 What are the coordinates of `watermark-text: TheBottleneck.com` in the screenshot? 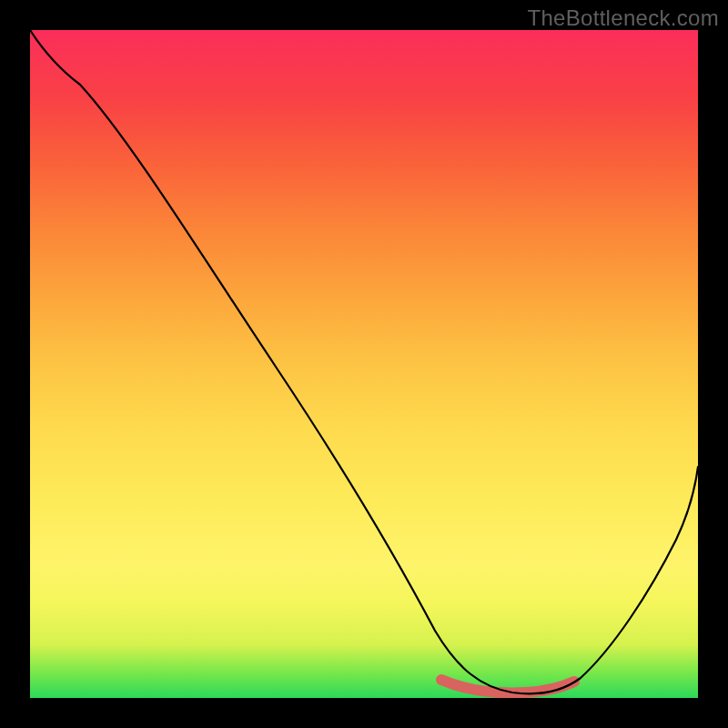 It's located at (622, 18).